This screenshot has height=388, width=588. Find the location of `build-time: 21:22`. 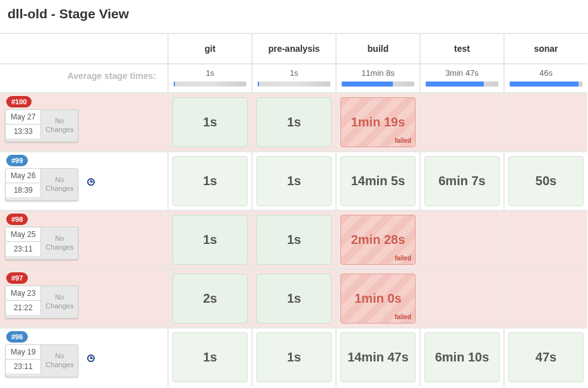

build-time: 21:22 is located at coordinates (23, 307).